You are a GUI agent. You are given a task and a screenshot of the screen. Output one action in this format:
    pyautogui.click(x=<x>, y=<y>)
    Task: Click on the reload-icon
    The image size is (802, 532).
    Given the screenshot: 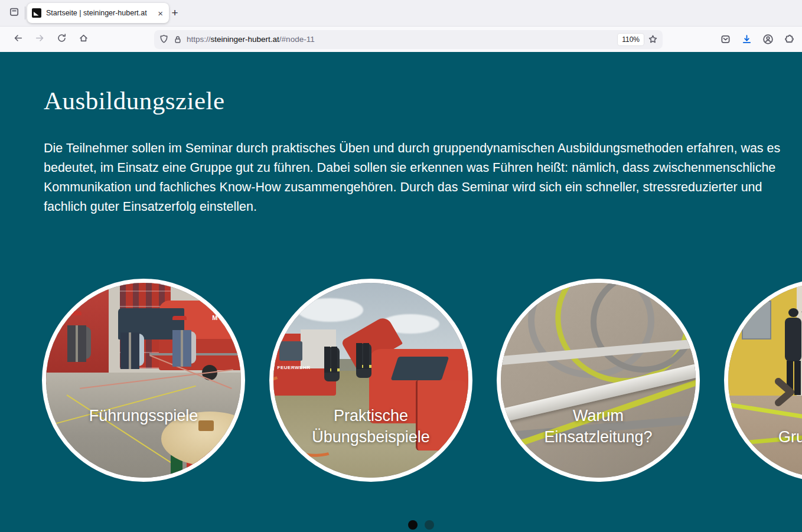 What is the action you would take?
    pyautogui.click(x=61, y=39)
    